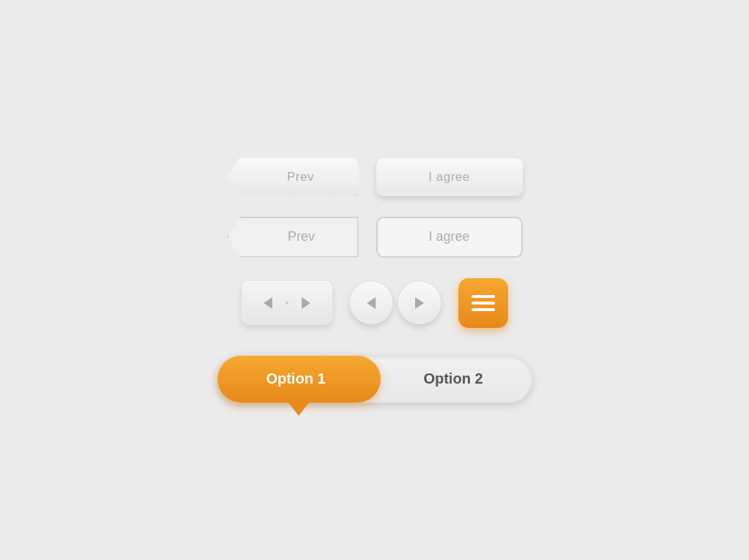 The width and height of the screenshot is (749, 560). Describe the element at coordinates (306, 303) in the screenshot. I see `nav-rect-next-button` at that location.